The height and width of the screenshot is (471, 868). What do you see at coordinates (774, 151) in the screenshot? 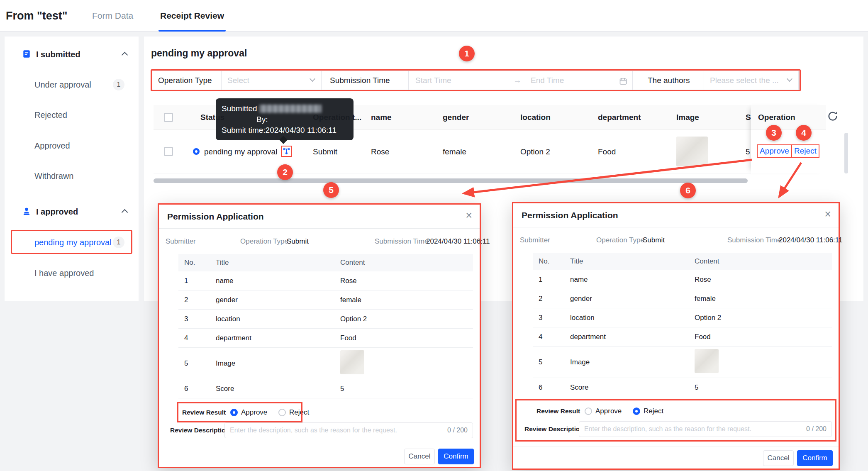
I see `approve-link: Approve` at bounding box center [774, 151].